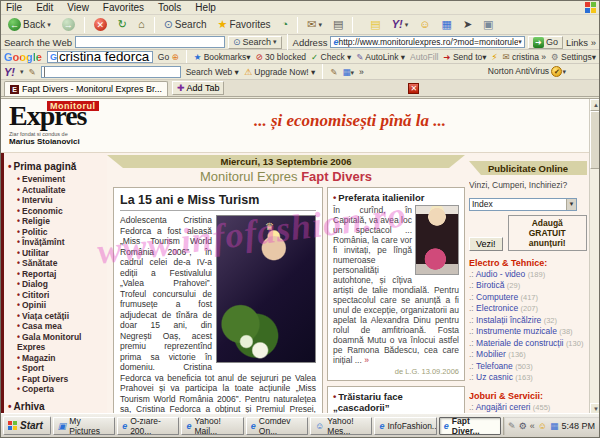 The image size is (600, 438). Describe the element at coordinates (528, 332) in the screenshot. I see `ads-category-link: .: Instrumente muzicale (38)` at that location.